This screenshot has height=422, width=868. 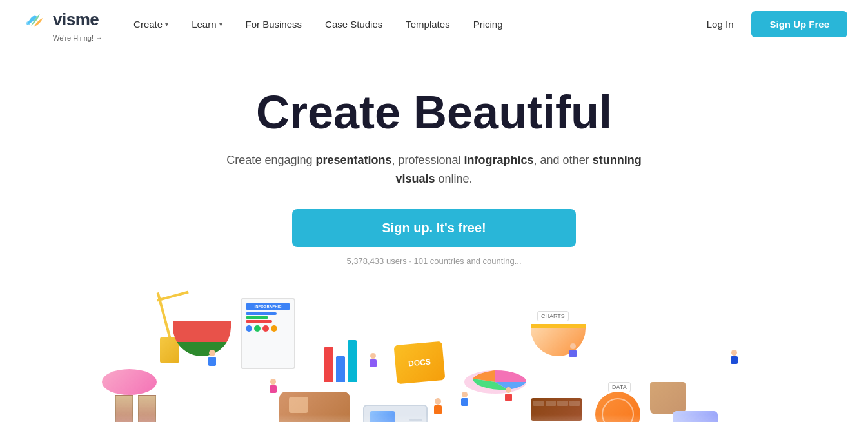 I want to click on person-6-body, so click(x=573, y=354).